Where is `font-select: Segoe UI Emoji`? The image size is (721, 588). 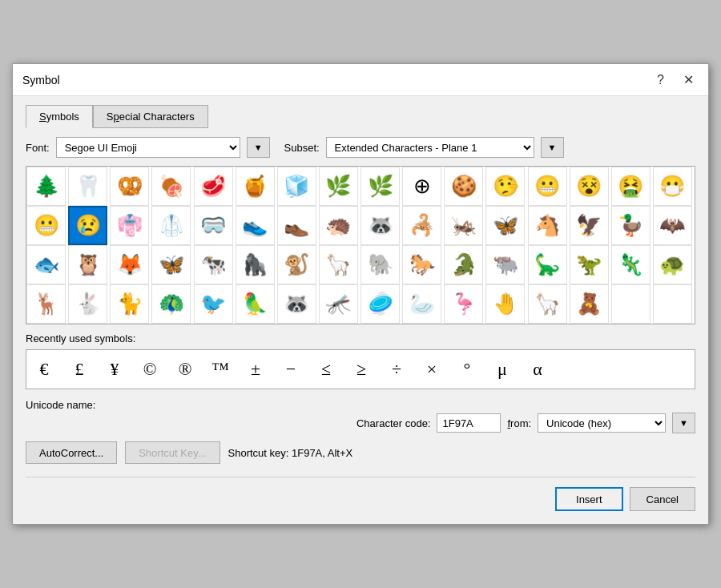
font-select: Segoe UI Emoji is located at coordinates (148, 147).